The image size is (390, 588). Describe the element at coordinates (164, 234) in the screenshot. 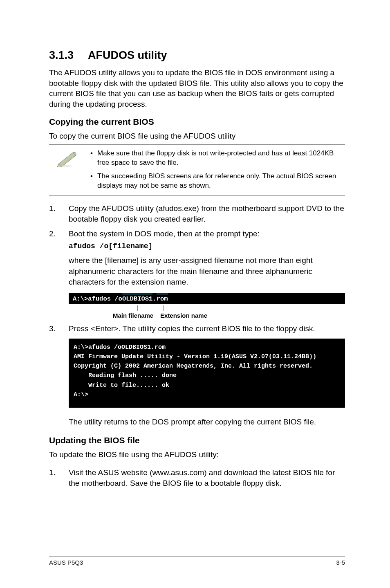

I see `step-text-inner: Boot the system in DOS mode, then at the…` at that location.